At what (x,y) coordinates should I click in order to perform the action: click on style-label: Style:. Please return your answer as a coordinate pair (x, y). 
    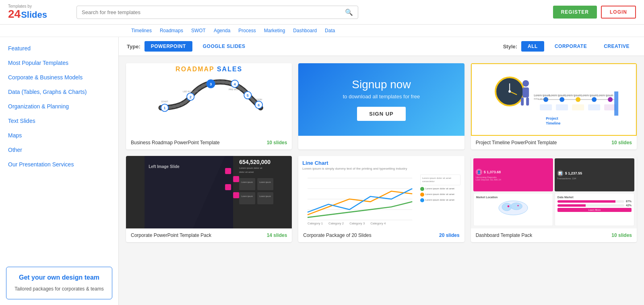
    Looking at the image, I should click on (510, 47).